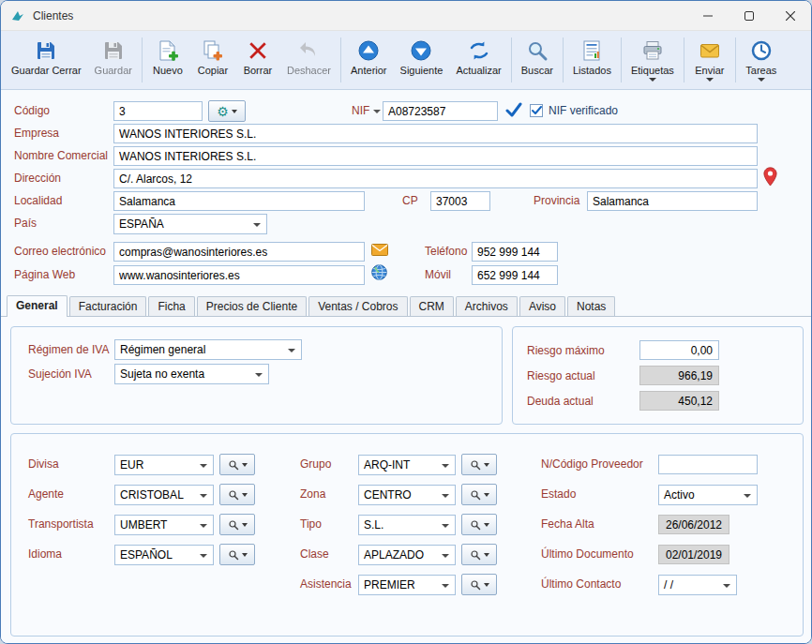 This screenshot has height=644, width=812. I want to click on nuevo-button: Nuevo, so click(168, 60).